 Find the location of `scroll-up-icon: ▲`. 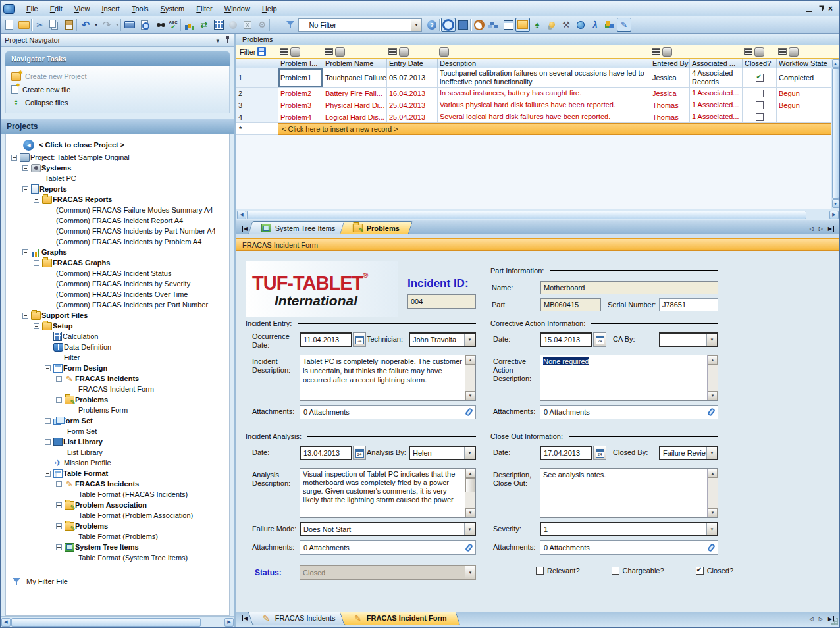

scroll-up-icon: ▲ is located at coordinates (712, 473).